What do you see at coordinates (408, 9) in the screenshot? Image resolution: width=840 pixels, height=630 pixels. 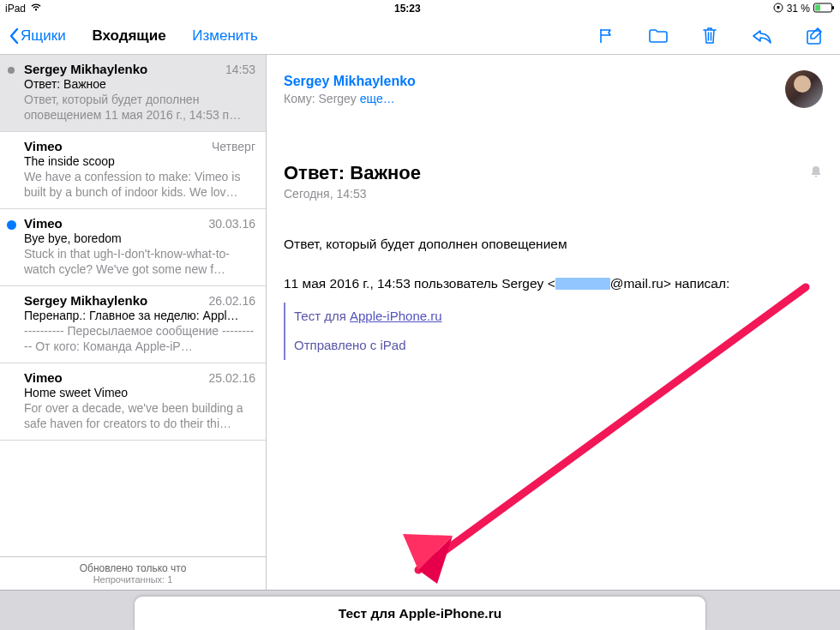 I see `clock: 15:23` at bounding box center [408, 9].